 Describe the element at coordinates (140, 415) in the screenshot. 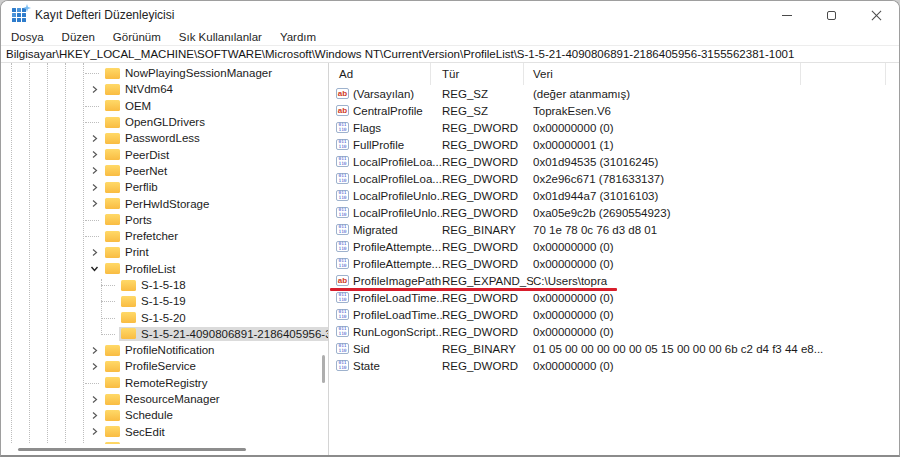

I see `tree-item-content: Schedule` at that location.